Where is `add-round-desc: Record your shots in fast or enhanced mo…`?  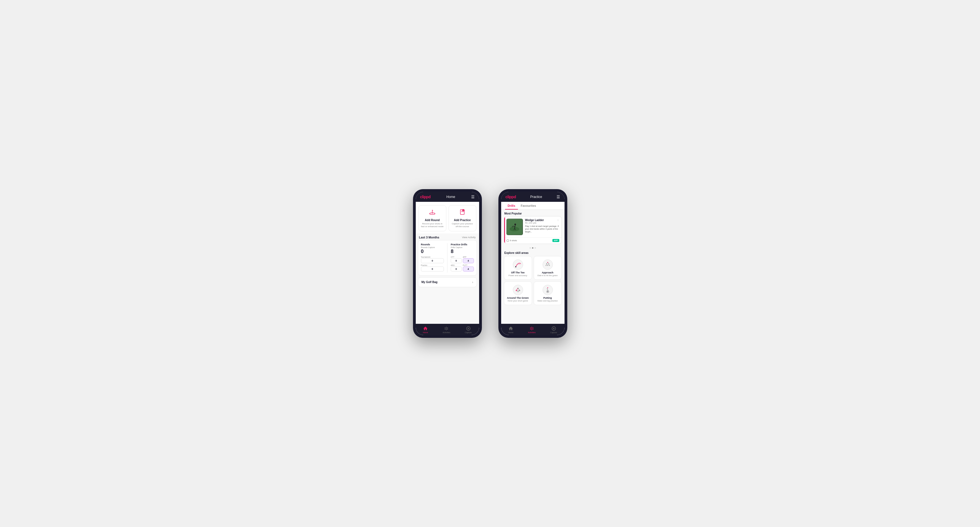 add-round-desc: Record your shots in fast or enhanced mo… is located at coordinates (433, 225).